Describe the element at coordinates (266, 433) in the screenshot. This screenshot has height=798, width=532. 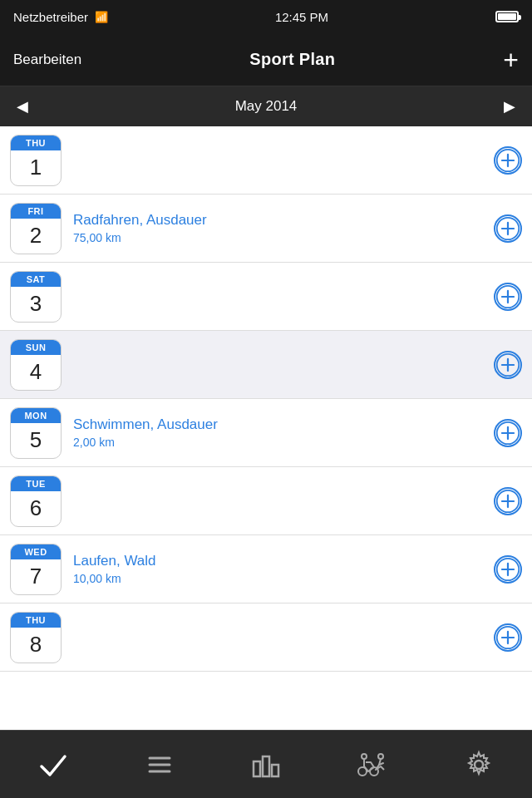
I see `day-row: Mon5Schwimmen, Ausdauer2,00 km` at that location.